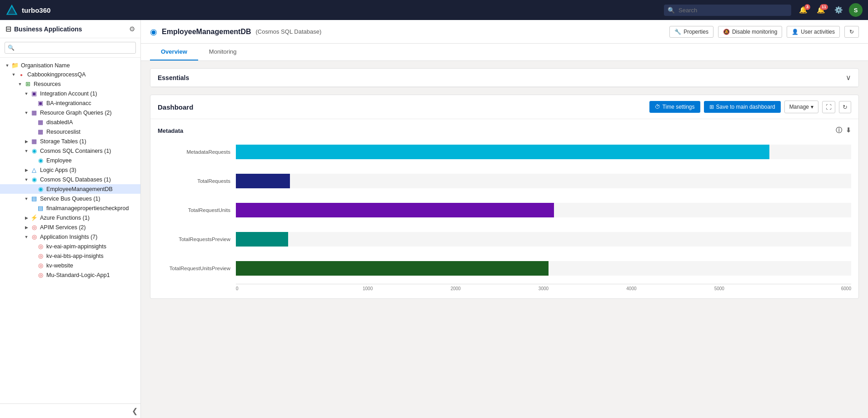 The height and width of the screenshot is (418, 868). What do you see at coordinates (70, 122) in the screenshot?
I see `tree-item-disabledIA: ▦disabledIA` at bounding box center [70, 122].